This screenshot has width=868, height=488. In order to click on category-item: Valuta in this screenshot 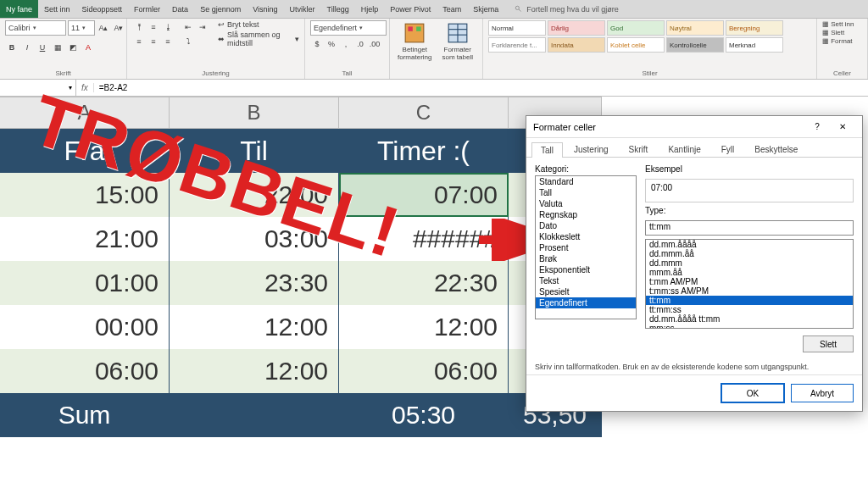, I will do `click(586, 203)`.